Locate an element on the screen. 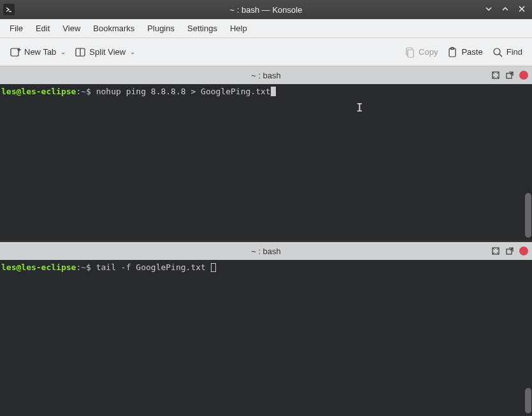 The image size is (532, 416). menu-view: View is located at coordinates (71, 28).